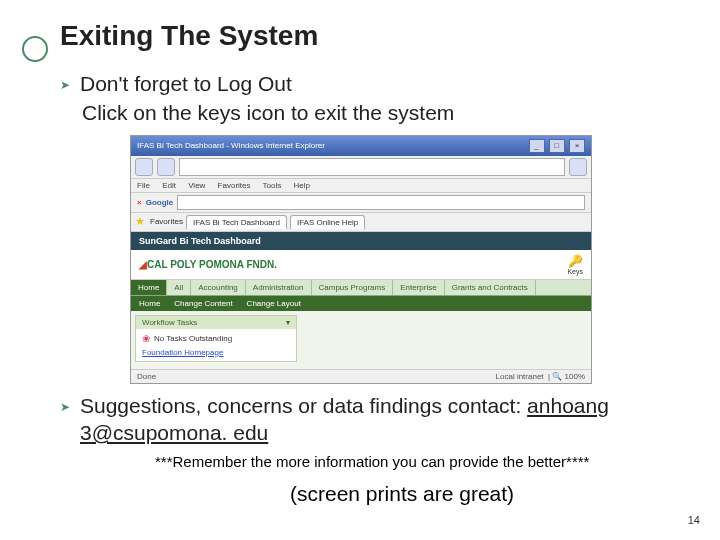  I want to click on tab-enterprise: Enterprise, so click(418, 288).